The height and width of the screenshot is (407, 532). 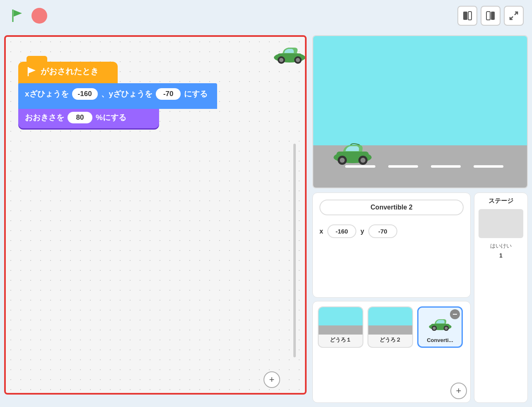 What do you see at coordinates (390, 327) in the screenshot?
I see `sprite-thumb-douro2: どうろ２` at bounding box center [390, 327].